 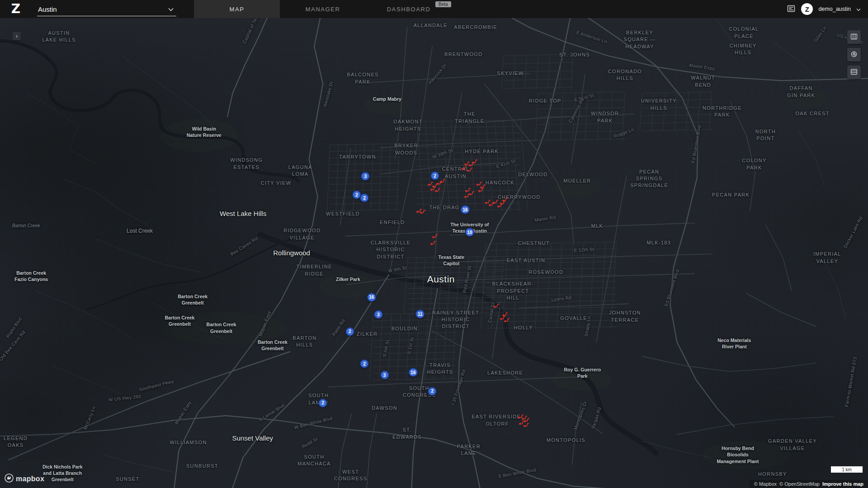 What do you see at coordinates (434, 9) in the screenshot?
I see `top-nav: Z Austin MAP MANAGER DASHBOARD Beta Z de…` at bounding box center [434, 9].